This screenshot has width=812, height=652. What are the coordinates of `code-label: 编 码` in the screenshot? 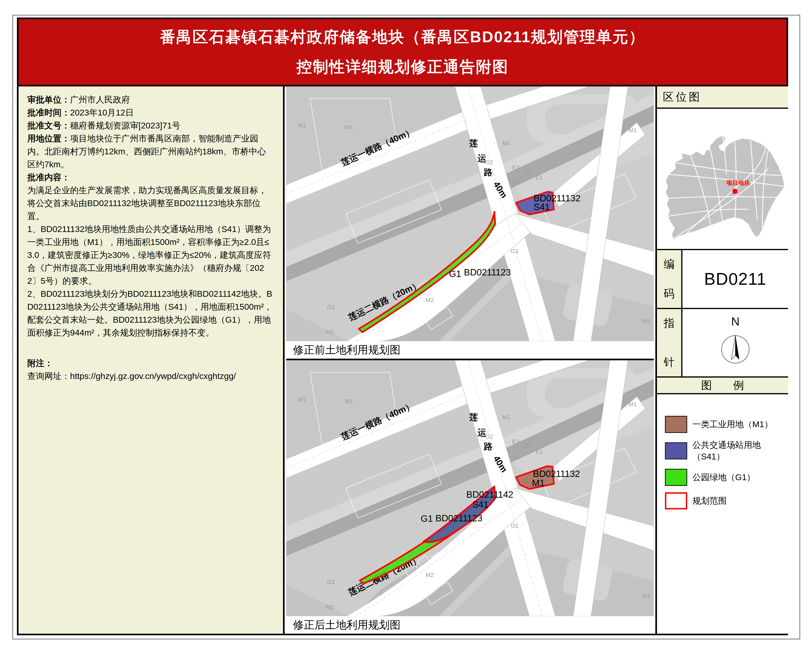 It's located at (670, 279).